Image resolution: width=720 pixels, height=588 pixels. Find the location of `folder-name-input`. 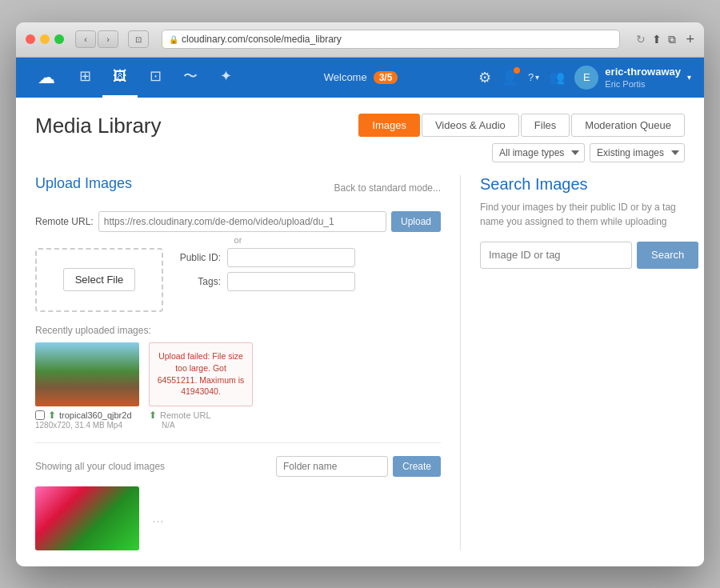

folder-name-input is located at coordinates (332, 466).